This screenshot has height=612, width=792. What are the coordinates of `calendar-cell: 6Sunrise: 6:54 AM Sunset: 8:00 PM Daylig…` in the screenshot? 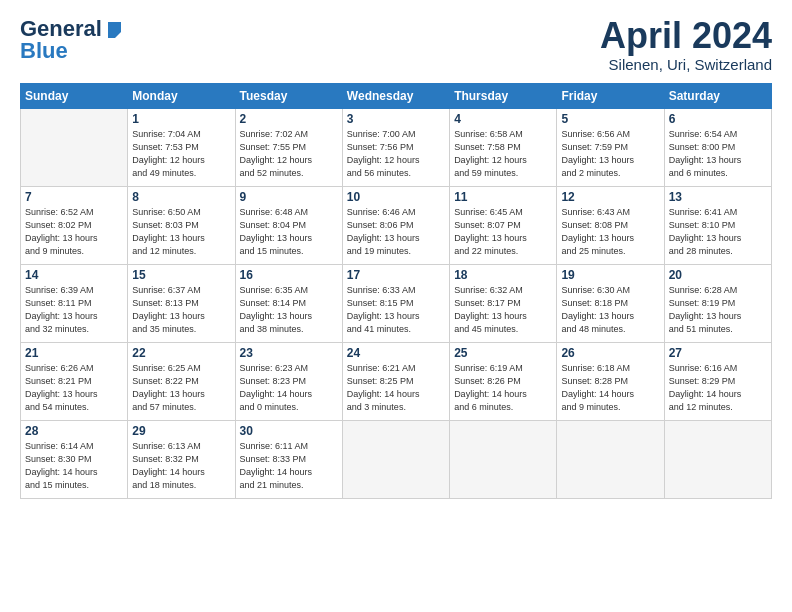 It's located at (718, 147).